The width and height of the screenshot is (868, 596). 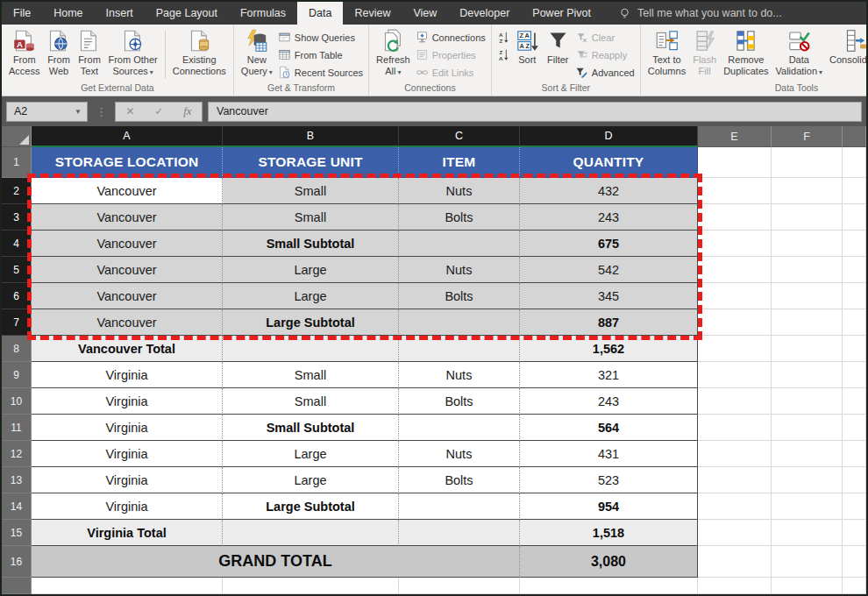 What do you see at coordinates (854, 585) in the screenshot?
I see `cell-G17` at bounding box center [854, 585].